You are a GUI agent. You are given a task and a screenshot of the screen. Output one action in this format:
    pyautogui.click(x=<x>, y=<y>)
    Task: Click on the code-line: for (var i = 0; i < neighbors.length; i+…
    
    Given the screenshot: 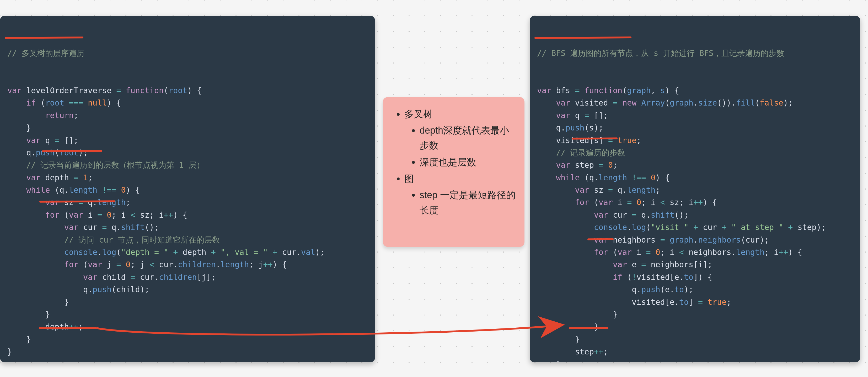 What is the action you would take?
    pyautogui.click(x=695, y=252)
    